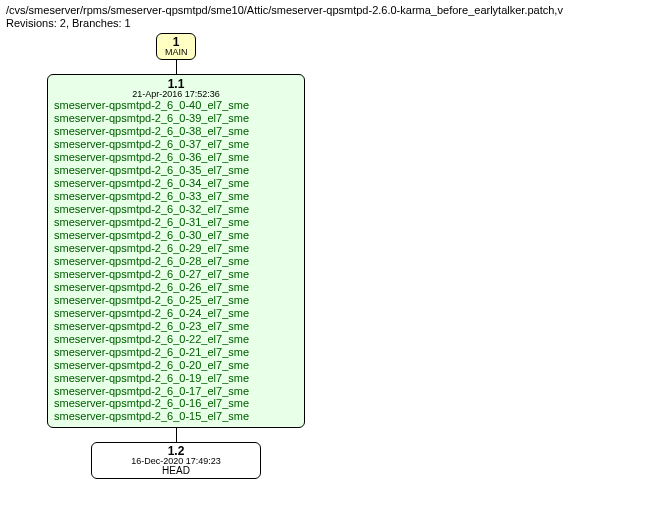 This screenshot has width=656, height=529. What do you see at coordinates (176, 184) in the screenshot?
I see `tag-item: smeserver-qpsmtpd-2_6_0-34_el7_sme` at bounding box center [176, 184].